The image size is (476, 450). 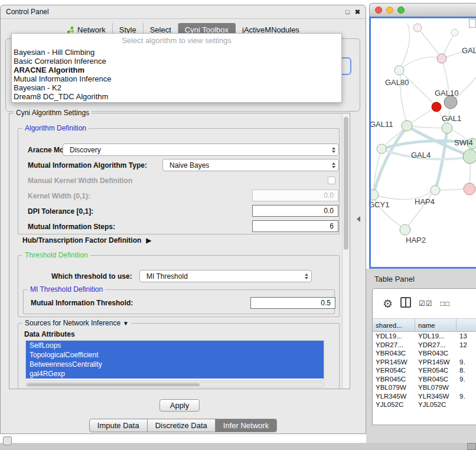 What do you see at coordinates (407, 126) in the screenshot?
I see `node-gal11` at bounding box center [407, 126].